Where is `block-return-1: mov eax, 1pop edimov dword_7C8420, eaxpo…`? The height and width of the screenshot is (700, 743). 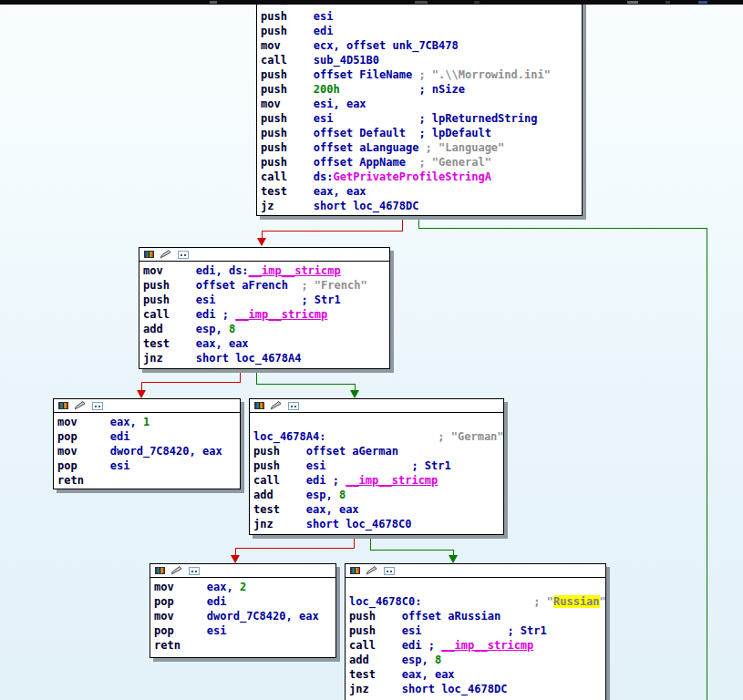
block-return-1: mov eax, 1pop edimov dword_7C8420, eaxpo… is located at coordinates (147, 444).